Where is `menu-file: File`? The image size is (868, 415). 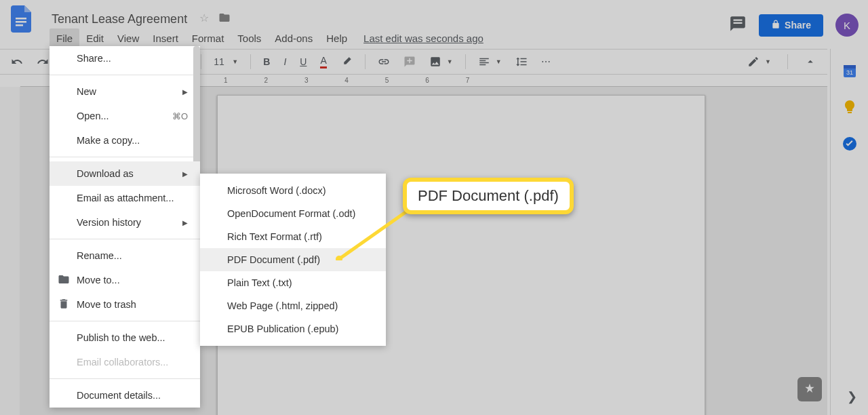 menu-file: File is located at coordinates (64, 38).